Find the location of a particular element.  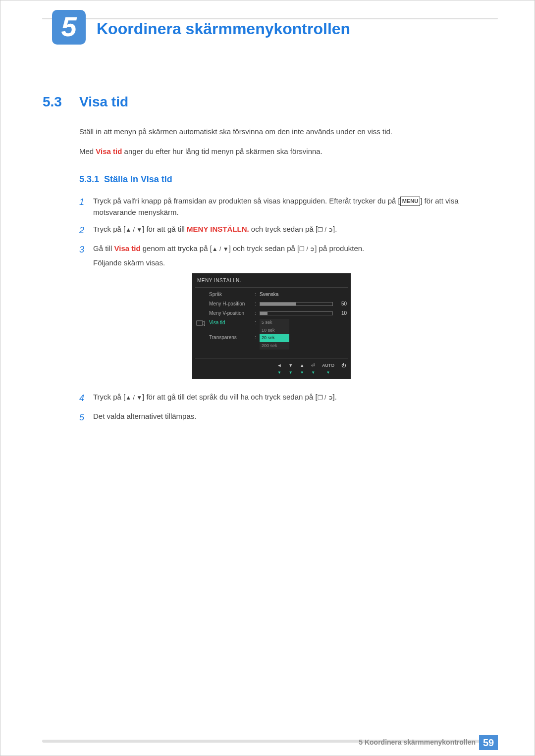

osd-nav-left-icon: ◄▼ is located at coordinates (279, 369).